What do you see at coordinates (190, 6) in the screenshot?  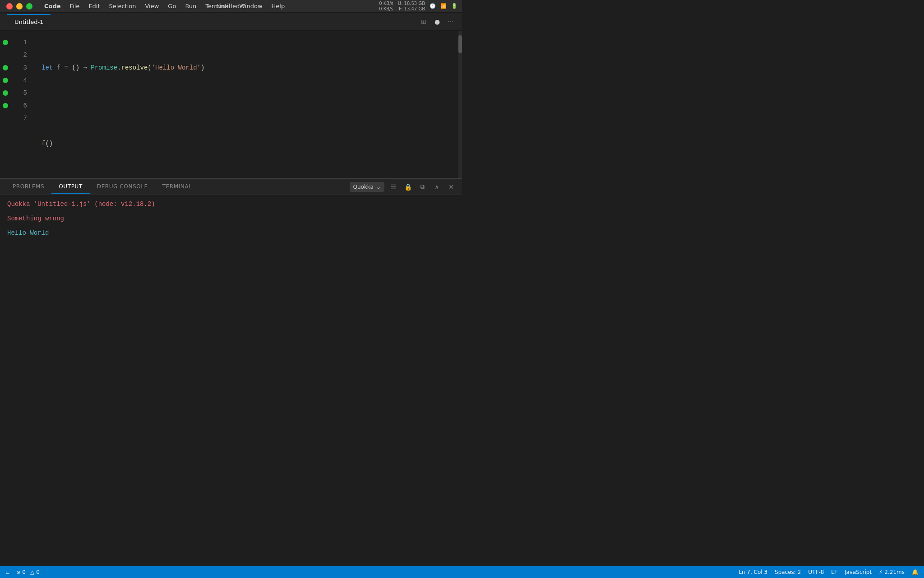 I see `menu-item-run: Run` at bounding box center [190, 6].